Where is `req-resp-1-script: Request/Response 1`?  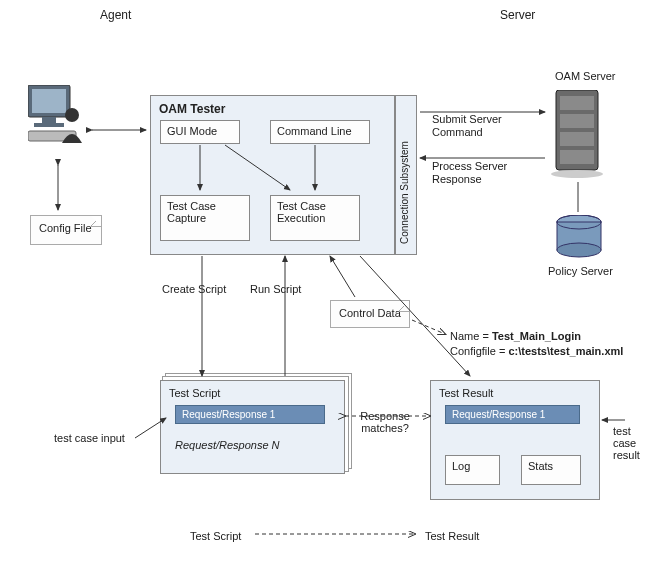
req-resp-1-script: Request/Response 1 is located at coordinates (250, 414).